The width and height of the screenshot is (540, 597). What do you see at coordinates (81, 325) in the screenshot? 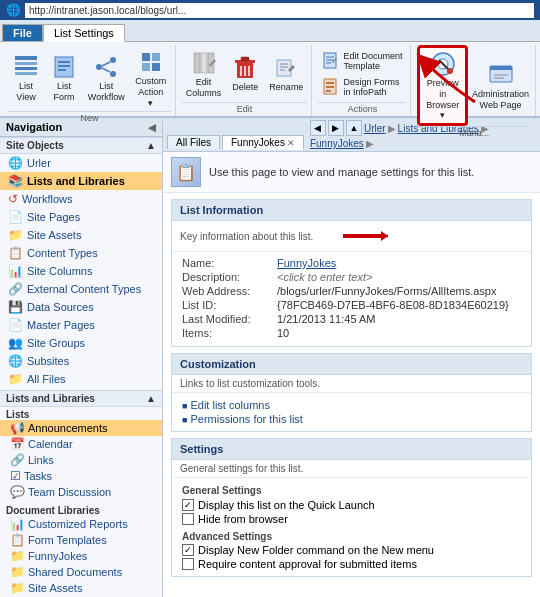
I see `nav-item-master-pages: 📄 Master Pages` at bounding box center [81, 325].